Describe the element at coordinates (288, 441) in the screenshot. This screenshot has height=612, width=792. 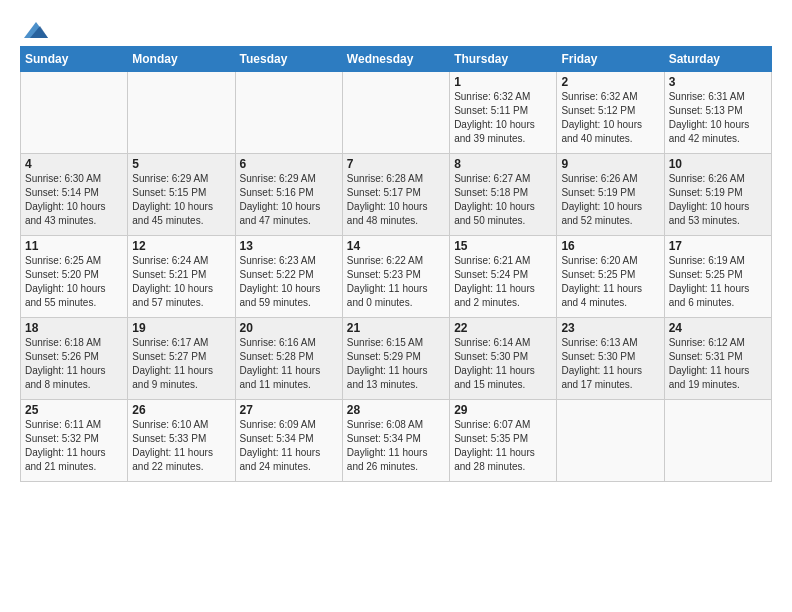
I see `calendar-cell: 27Sunrise: 6:09 AMSunset: 5:34 PMDayligh…` at that location.